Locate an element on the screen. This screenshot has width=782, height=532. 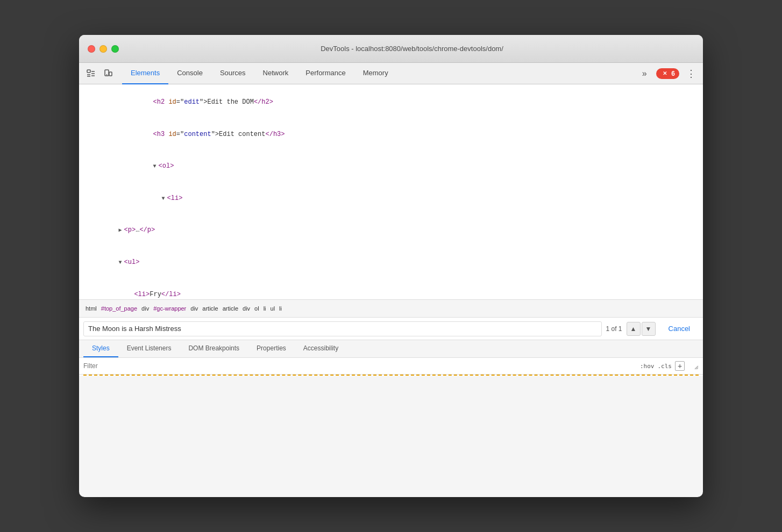
error-badge: ✕ 6 is located at coordinates (668, 74).